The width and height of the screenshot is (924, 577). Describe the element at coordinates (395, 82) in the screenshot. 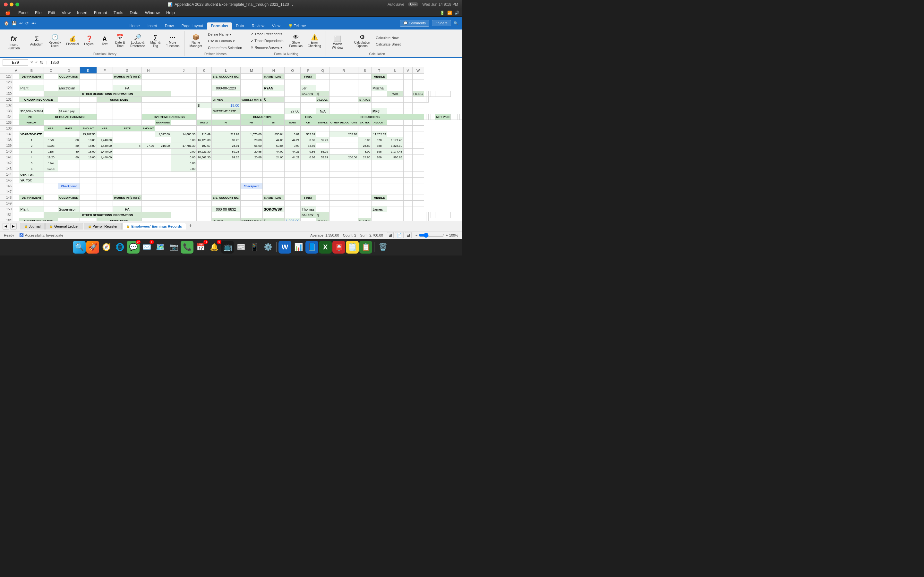

I see `cell-U128` at that location.